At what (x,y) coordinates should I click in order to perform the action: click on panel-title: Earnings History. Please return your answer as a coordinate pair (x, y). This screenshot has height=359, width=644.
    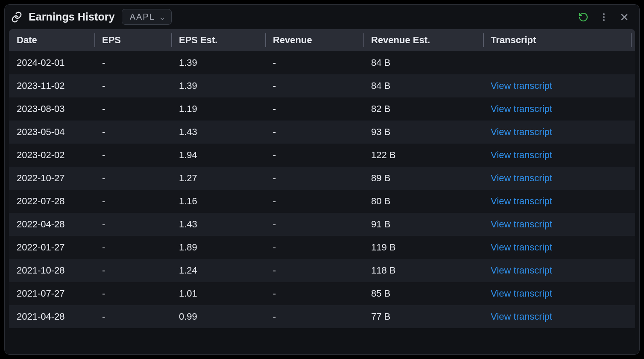
    Looking at the image, I should click on (72, 17).